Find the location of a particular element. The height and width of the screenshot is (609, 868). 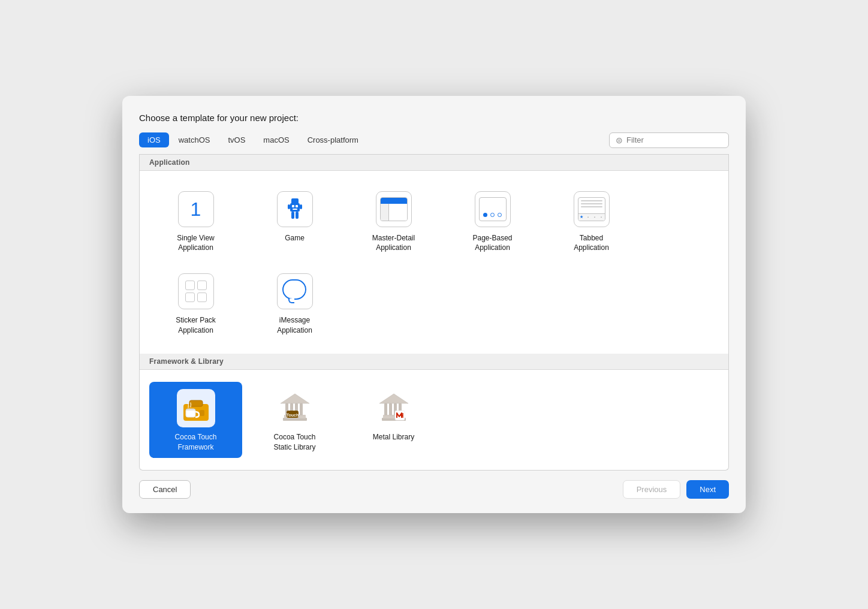

game-robot-svg is located at coordinates (295, 209).